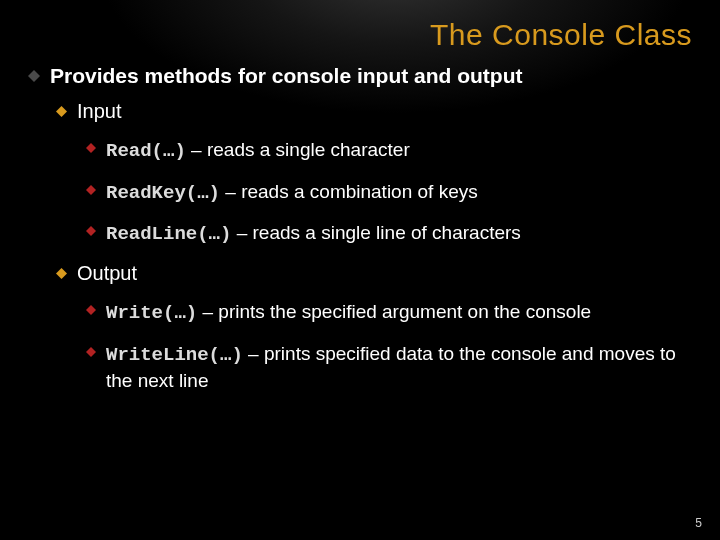  Describe the element at coordinates (384, 274) in the screenshot. I see `output-label: Output` at that location.